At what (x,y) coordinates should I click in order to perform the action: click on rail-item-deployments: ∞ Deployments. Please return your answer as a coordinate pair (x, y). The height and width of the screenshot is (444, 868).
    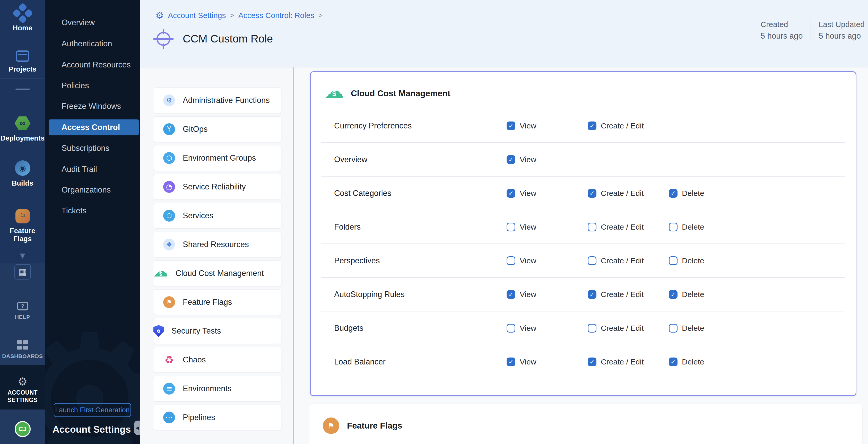
    Looking at the image, I should click on (23, 129).